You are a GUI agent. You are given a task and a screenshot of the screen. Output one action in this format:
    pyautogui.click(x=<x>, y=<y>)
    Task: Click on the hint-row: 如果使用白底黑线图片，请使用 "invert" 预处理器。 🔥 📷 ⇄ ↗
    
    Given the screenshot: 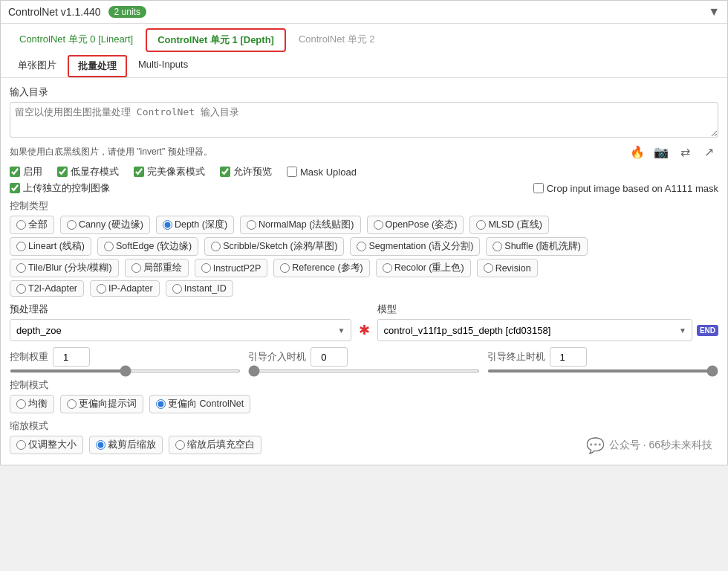 What is the action you would take?
    pyautogui.click(x=364, y=152)
    